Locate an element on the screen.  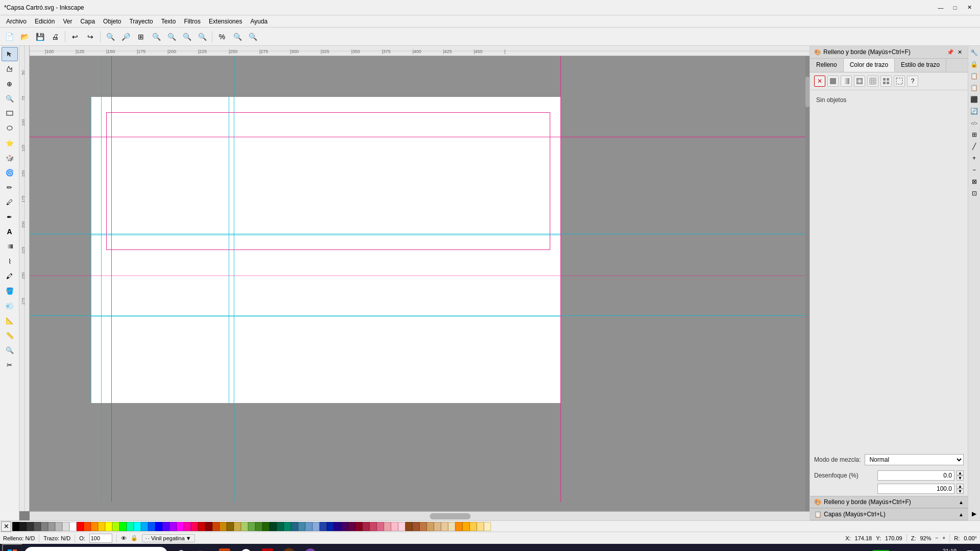
menu-texto: Texto is located at coordinates (168, 21).